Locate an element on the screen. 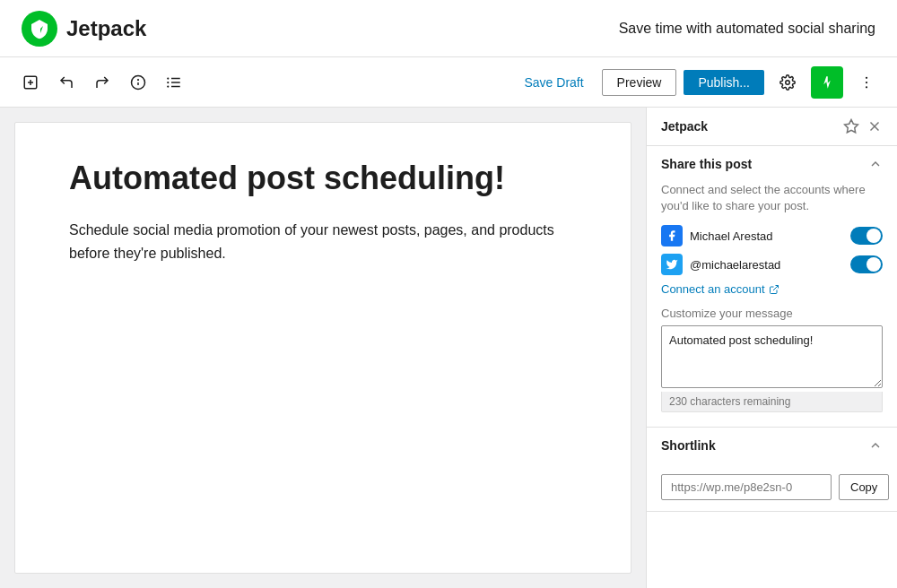  info-button is located at coordinates (138, 82).